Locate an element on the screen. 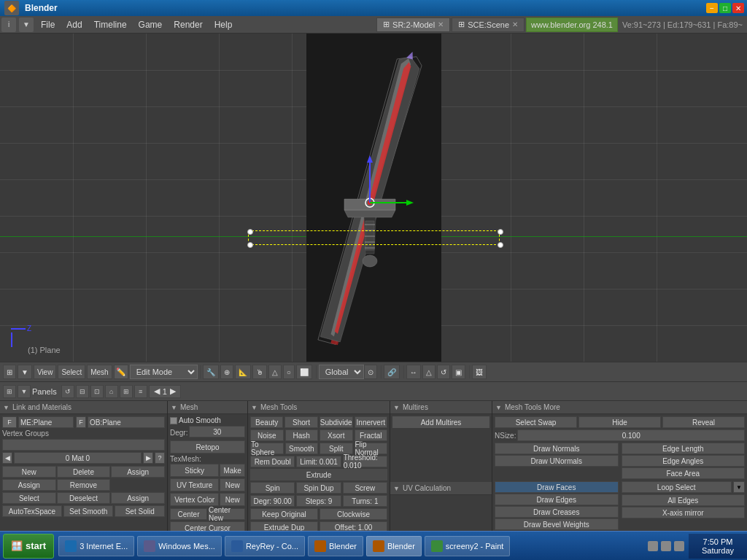 This screenshot has height=560, width=747. tool-btn-5: △ is located at coordinates (275, 372).